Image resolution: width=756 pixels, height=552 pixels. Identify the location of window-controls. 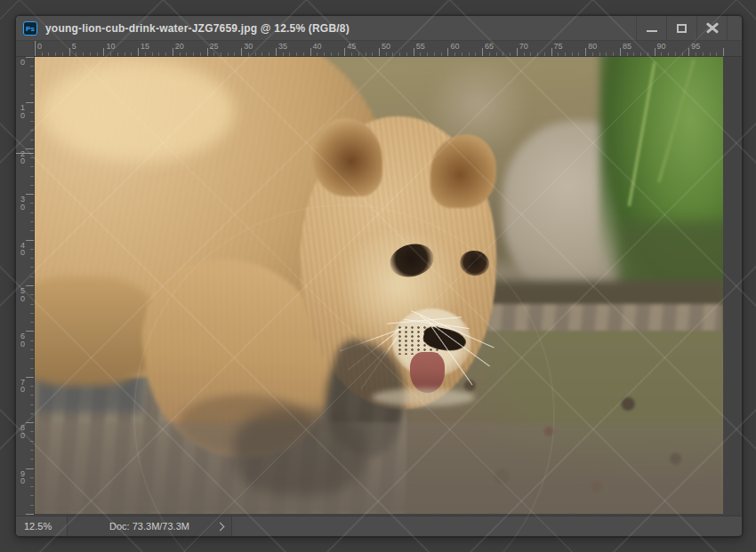
(681, 28).